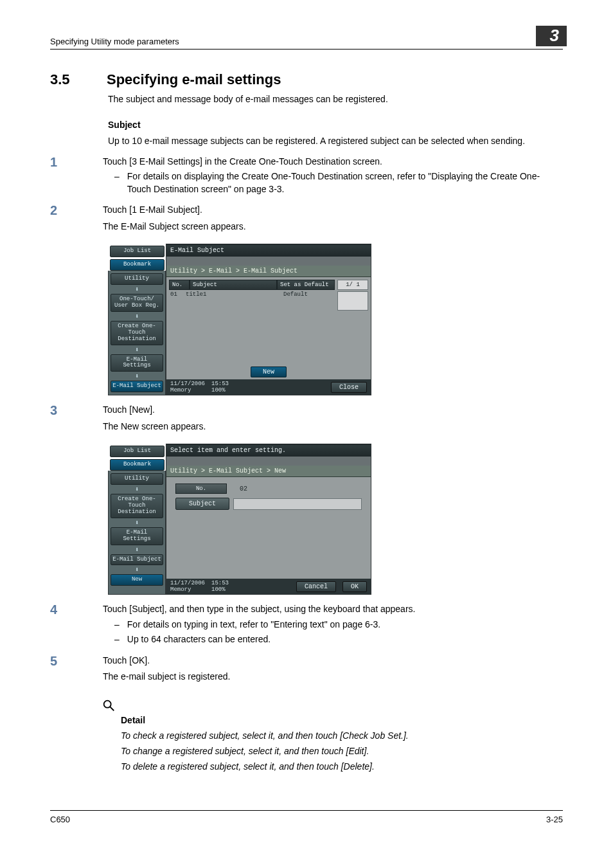 The width and height of the screenshot is (613, 868). What do you see at coordinates (194, 80) in the screenshot?
I see `section-title: Specifying e-mail settings` at bounding box center [194, 80].